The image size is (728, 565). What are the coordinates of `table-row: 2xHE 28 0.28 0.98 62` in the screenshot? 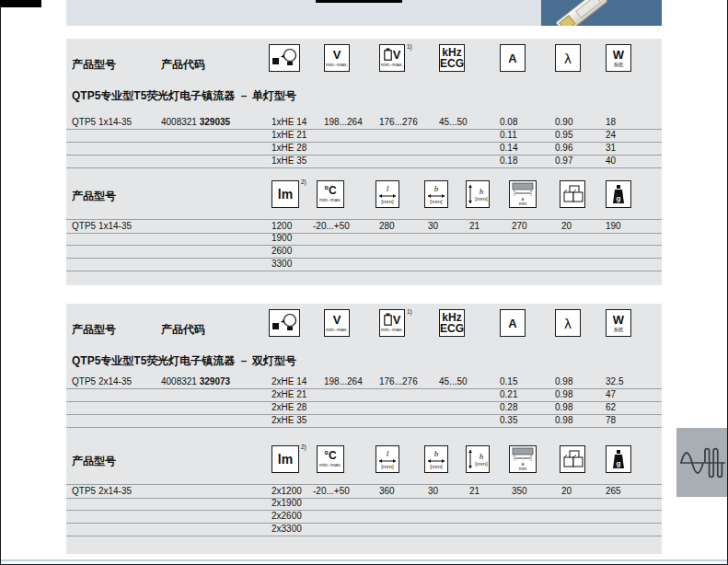 It's located at (364, 409).